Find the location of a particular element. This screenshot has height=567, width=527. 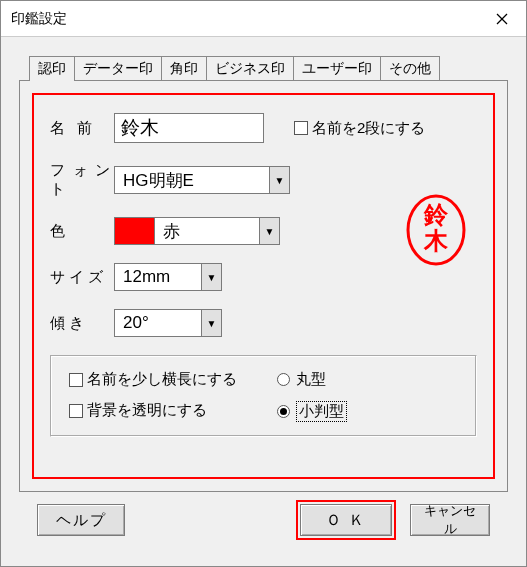

button-bar: ヘルプ Ｏ Ｋ キャンセル is located at coordinates (264, 516).